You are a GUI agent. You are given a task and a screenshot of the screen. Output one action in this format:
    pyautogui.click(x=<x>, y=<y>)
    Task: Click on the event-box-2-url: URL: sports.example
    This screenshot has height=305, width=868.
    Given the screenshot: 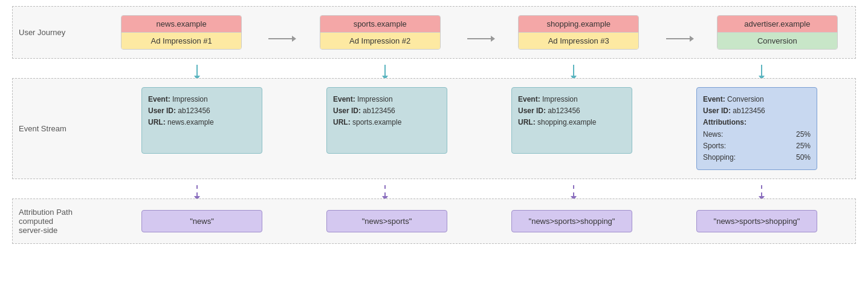 What is the action you would take?
    pyautogui.click(x=387, y=122)
    